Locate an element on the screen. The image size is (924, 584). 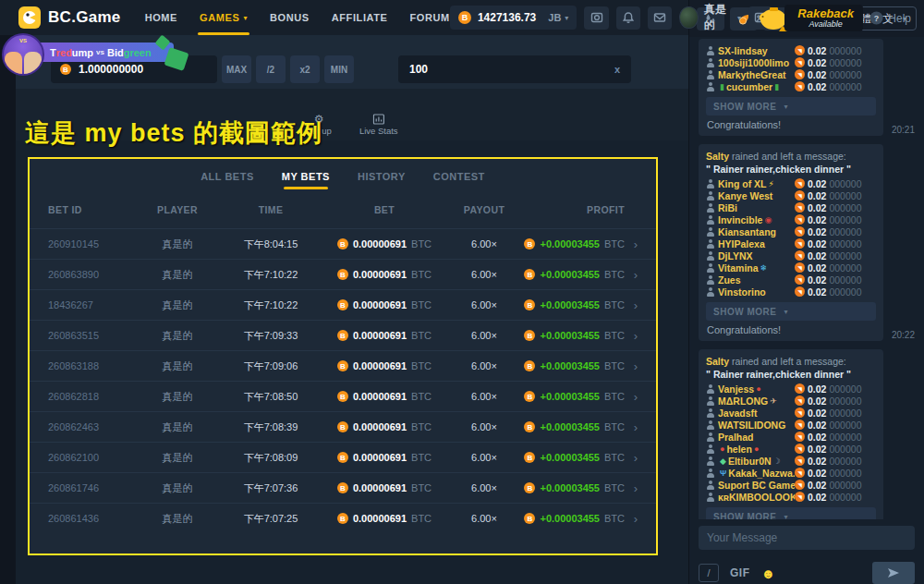
bet-max-button: MAX is located at coordinates (237, 69).